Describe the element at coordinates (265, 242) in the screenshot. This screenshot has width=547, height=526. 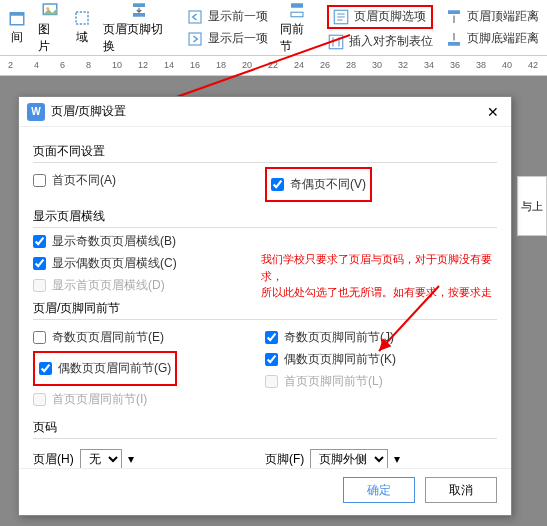
I see `chk-odd-header-line: 显示奇数页页眉横线(B)` at that location.